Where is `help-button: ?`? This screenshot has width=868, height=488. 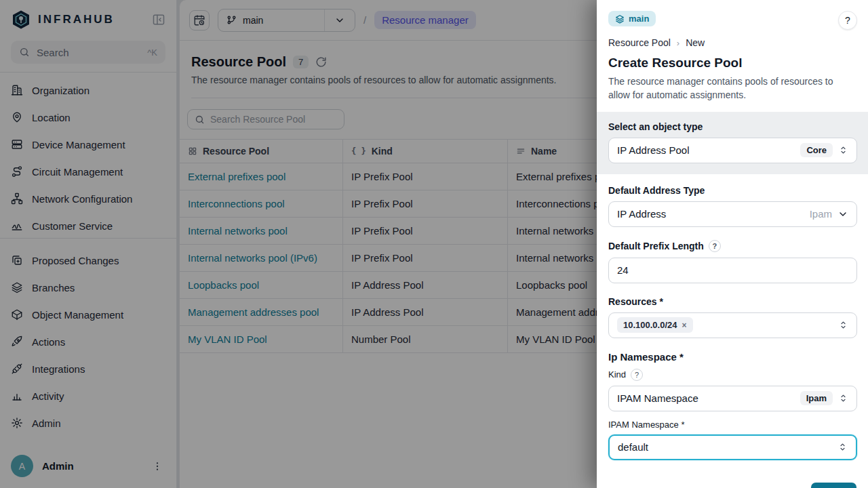 help-button: ? is located at coordinates (848, 20).